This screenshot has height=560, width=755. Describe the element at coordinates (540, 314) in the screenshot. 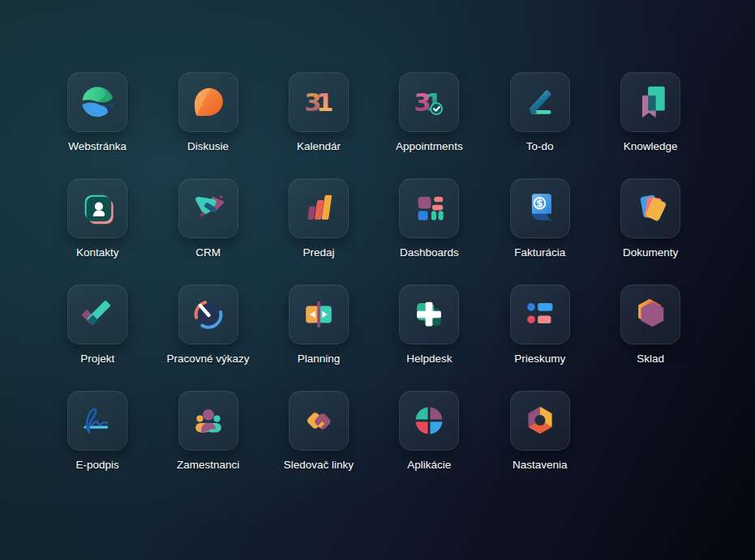

I see `app-tile-surveys` at that location.